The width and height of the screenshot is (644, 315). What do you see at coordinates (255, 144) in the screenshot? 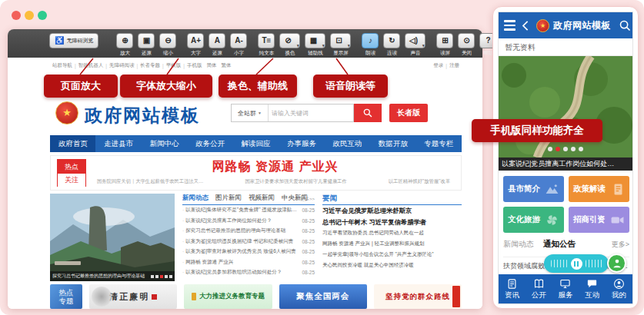
I see `nav-item-interpretation: 解读回应` at bounding box center [255, 144].